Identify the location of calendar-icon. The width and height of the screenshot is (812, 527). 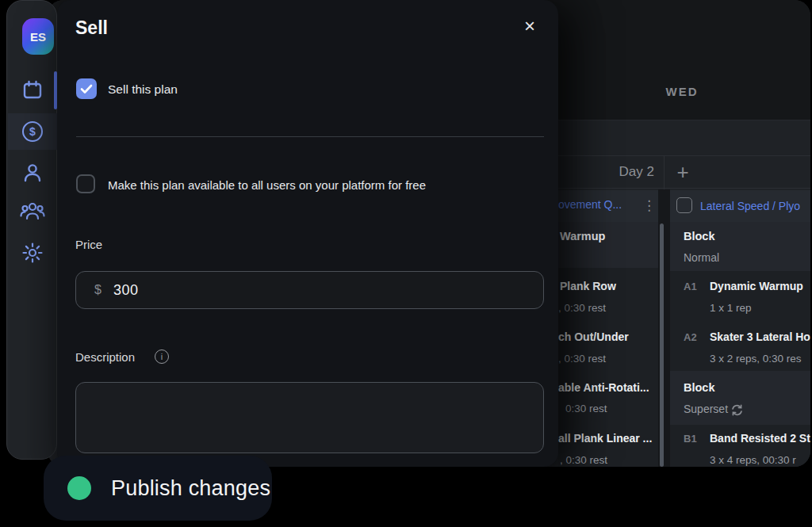
(33, 90).